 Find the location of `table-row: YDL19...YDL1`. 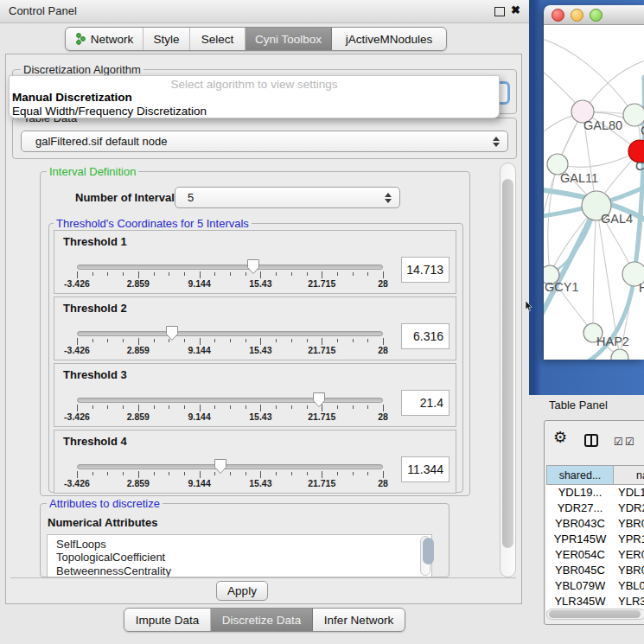

table-row: YDL19...YDL1 is located at coordinates (595, 493).